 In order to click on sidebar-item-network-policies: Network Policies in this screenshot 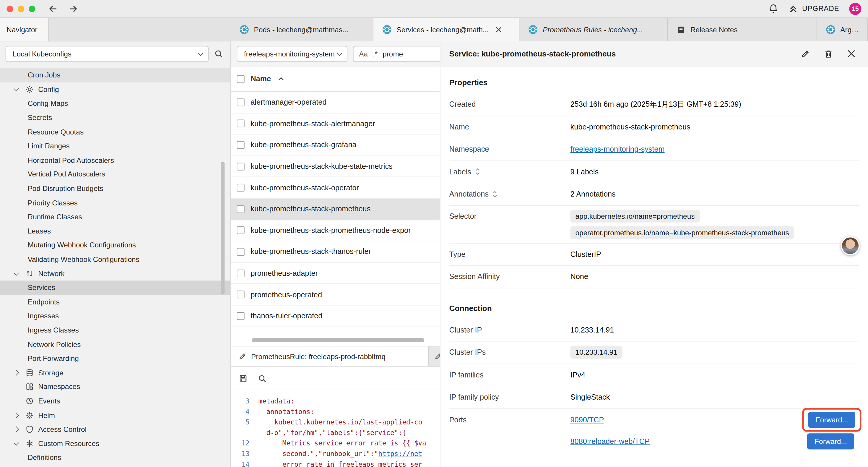, I will do `click(115, 344)`.